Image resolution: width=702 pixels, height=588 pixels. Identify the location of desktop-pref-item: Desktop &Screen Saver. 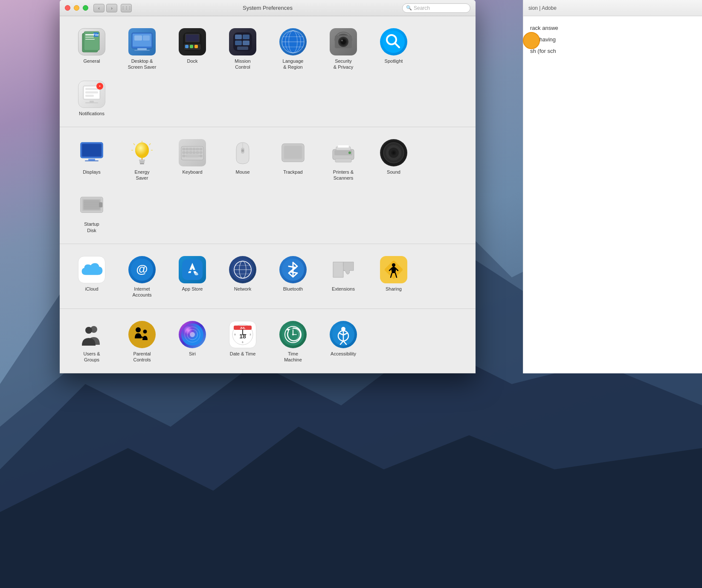
(142, 49).